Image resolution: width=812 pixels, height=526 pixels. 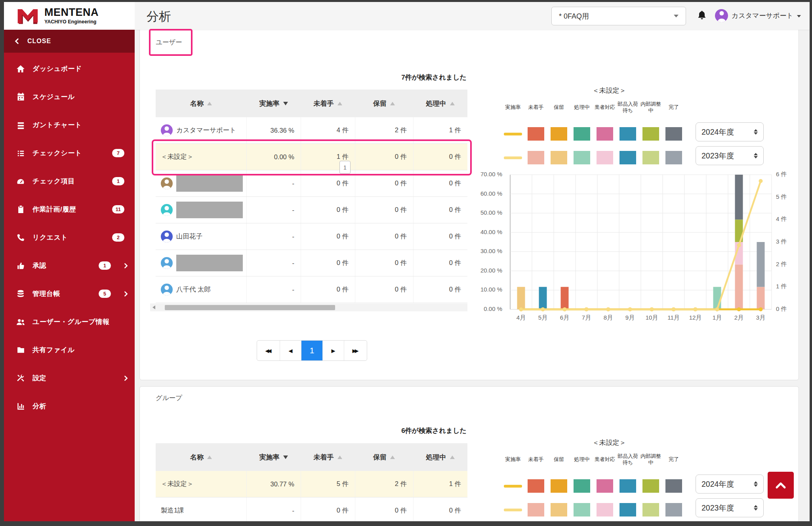 What do you see at coordinates (739, 318) in the screenshot?
I see `x-axis-label: 2月` at bounding box center [739, 318].